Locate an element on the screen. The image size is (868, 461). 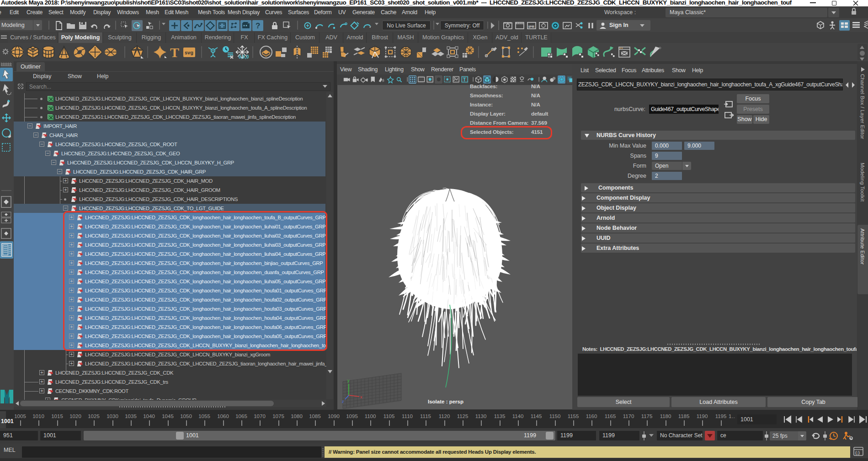
svg-text: svg is located at coordinates (189, 53).